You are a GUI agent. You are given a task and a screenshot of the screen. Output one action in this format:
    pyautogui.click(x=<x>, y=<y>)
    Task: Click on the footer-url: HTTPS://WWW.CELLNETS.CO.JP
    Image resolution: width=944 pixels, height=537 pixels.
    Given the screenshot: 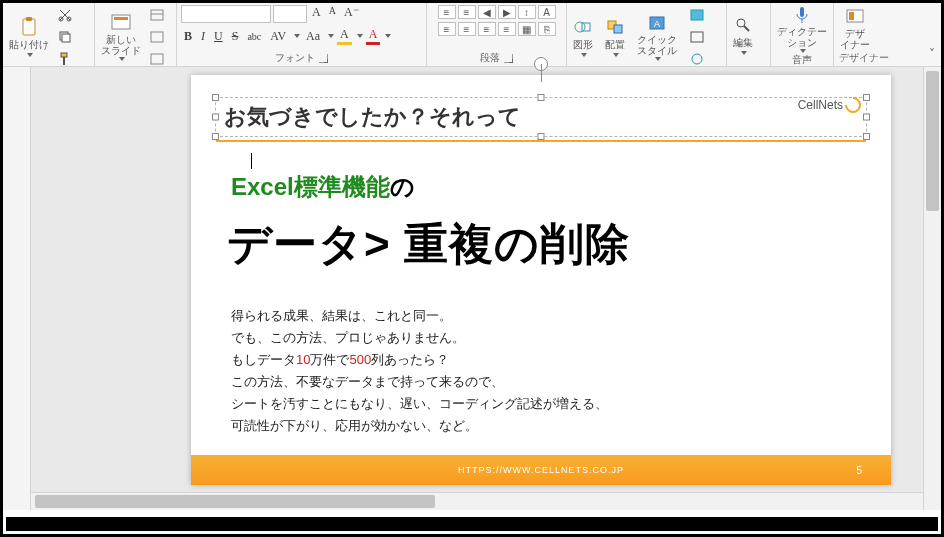 What is the action you would take?
    pyautogui.click(x=541, y=470)
    